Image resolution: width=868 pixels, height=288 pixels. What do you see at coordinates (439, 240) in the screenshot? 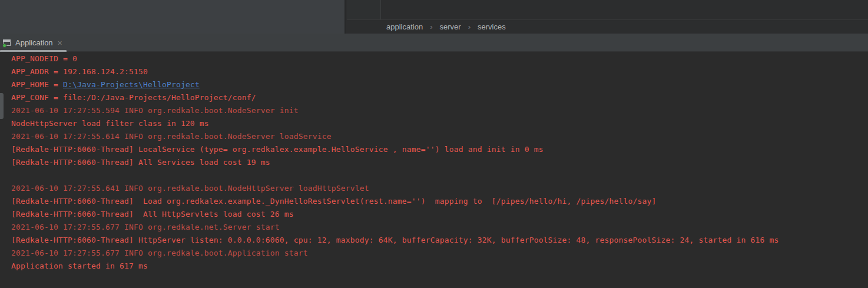
I see `console-line: [Redkale-HTTP:6060-Thread] HttpServer li…` at bounding box center [439, 240].